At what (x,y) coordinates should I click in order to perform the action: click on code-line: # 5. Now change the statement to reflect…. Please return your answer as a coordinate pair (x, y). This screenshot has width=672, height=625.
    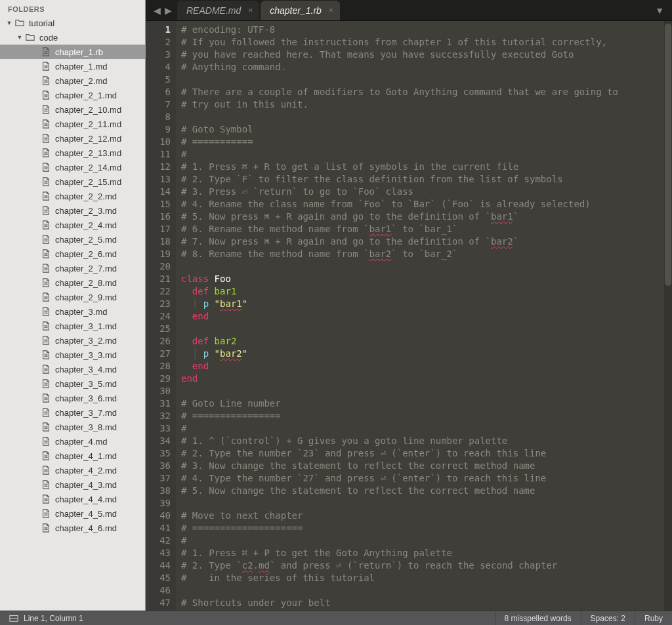
    Looking at the image, I should click on (423, 491).